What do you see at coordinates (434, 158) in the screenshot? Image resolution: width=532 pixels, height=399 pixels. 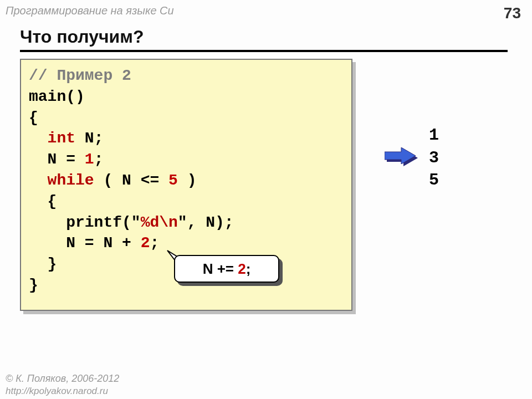 I see `program-output: 1 3 5` at bounding box center [434, 158].